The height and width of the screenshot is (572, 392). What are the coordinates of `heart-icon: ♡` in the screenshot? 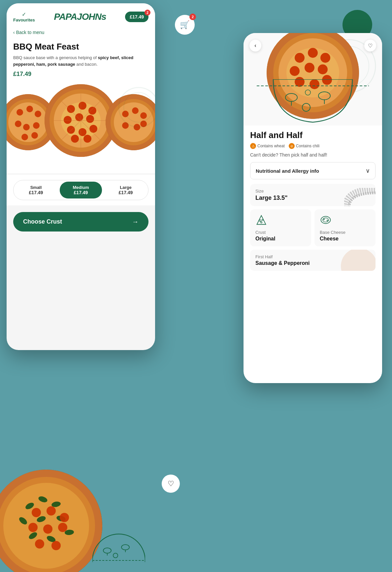 It's located at (171, 484).